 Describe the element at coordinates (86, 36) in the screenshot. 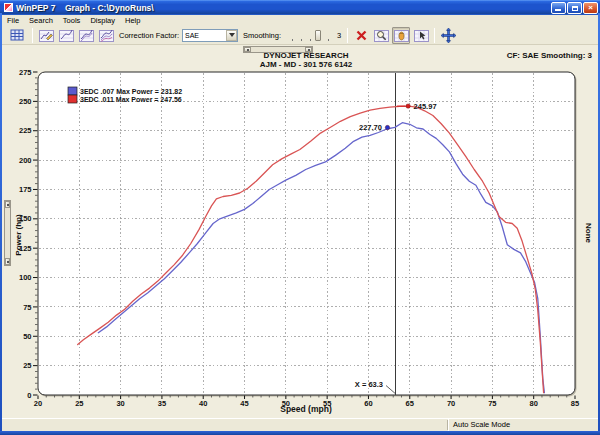

I see `graph-dual-icon` at that location.